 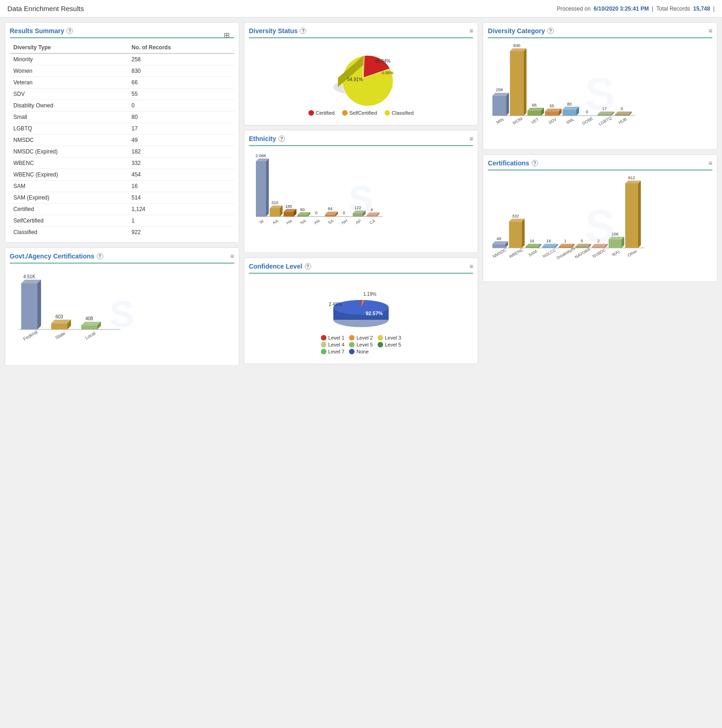 What do you see at coordinates (69, 163) in the screenshot?
I see `diversity-type-cell: WBENC` at bounding box center [69, 163].